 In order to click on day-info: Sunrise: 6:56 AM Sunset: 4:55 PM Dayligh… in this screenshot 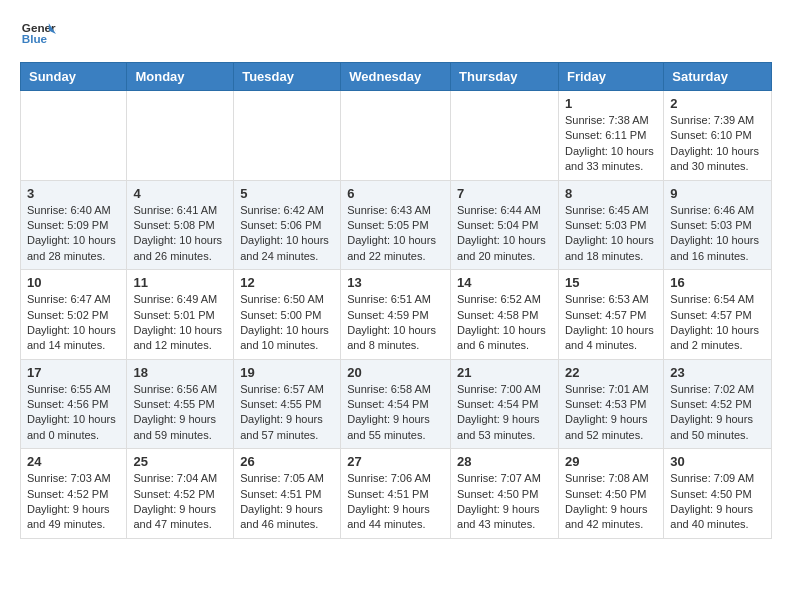, I will do `click(180, 413)`.